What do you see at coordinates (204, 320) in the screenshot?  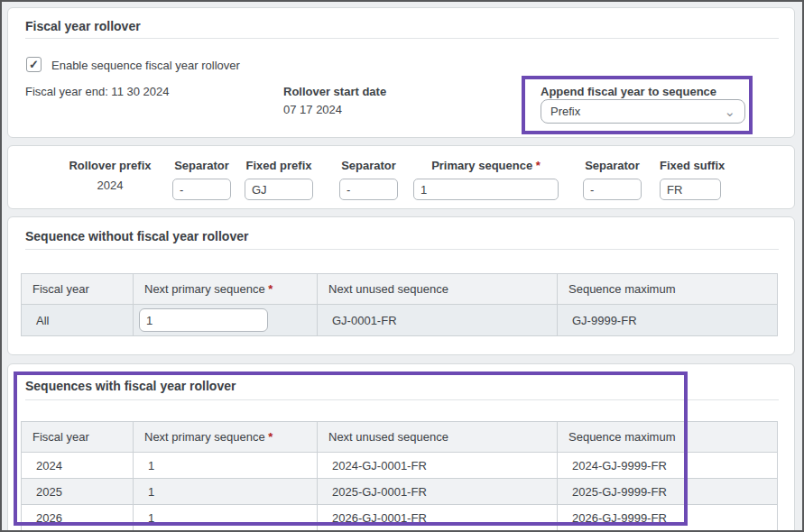 I see `next-primary-sequence-input` at bounding box center [204, 320].